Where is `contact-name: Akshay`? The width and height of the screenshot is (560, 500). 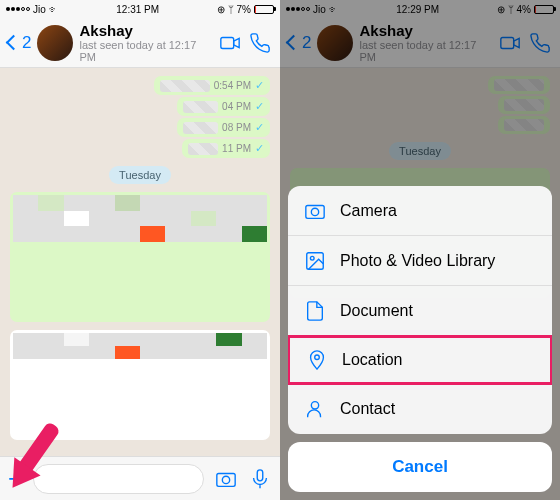
contact-name: Akshay is located at coordinates (146, 30).